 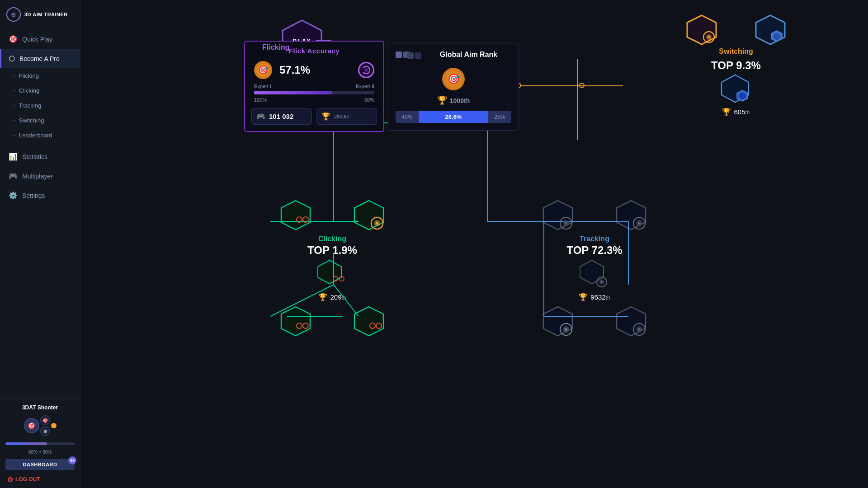 What do you see at coordinates (323, 297) in the screenshot?
I see `trophy-clicking: 🏆` at bounding box center [323, 297].